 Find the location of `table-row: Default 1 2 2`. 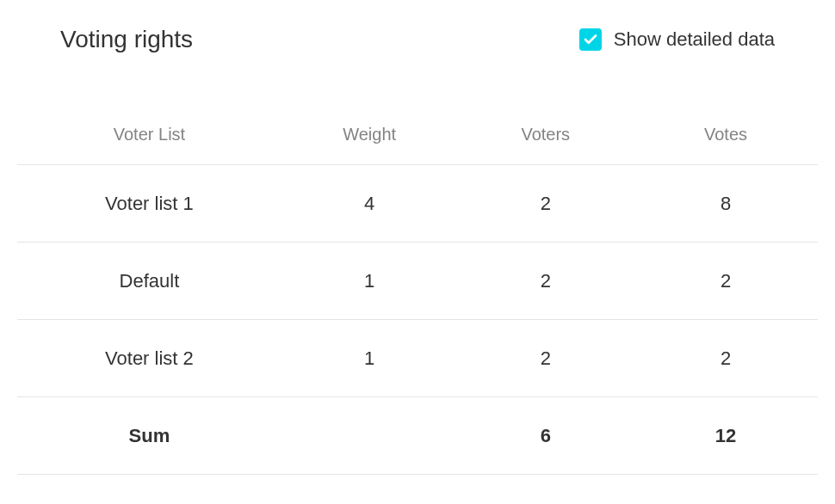

table-row: Default 1 2 2 is located at coordinates (418, 281).